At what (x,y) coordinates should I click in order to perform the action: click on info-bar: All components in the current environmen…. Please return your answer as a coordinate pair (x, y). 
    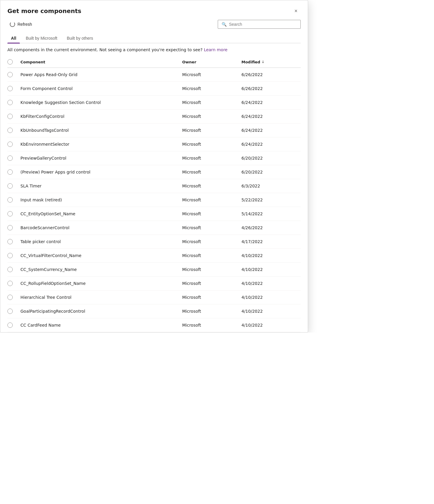
    Looking at the image, I should click on (154, 50).